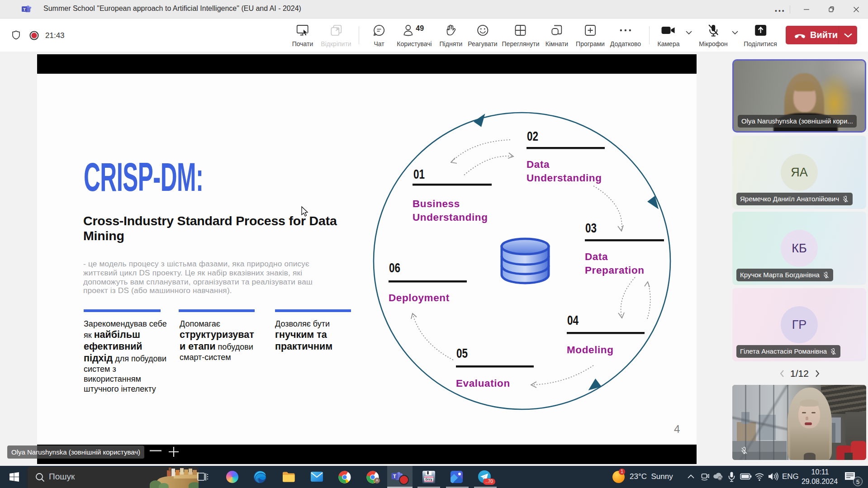 The image size is (868, 488). Describe the element at coordinates (436, 204) in the screenshot. I see `svg-text: Business` at that location.